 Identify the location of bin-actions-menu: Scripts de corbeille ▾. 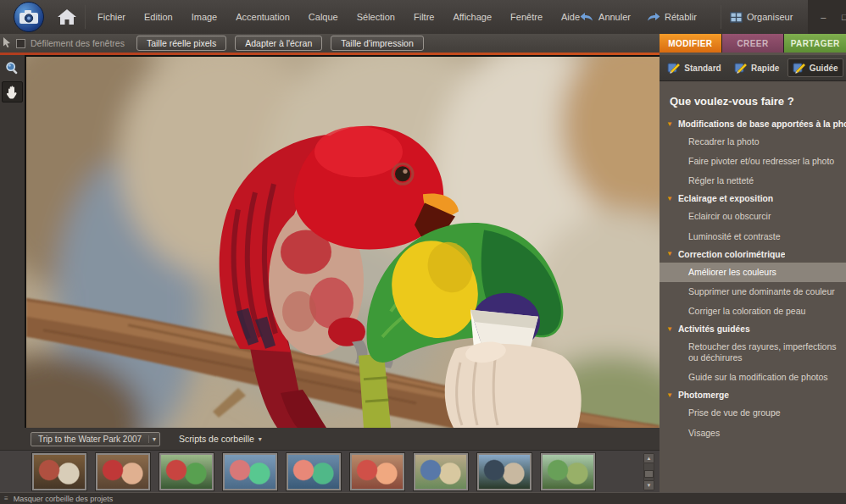
(220, 439).